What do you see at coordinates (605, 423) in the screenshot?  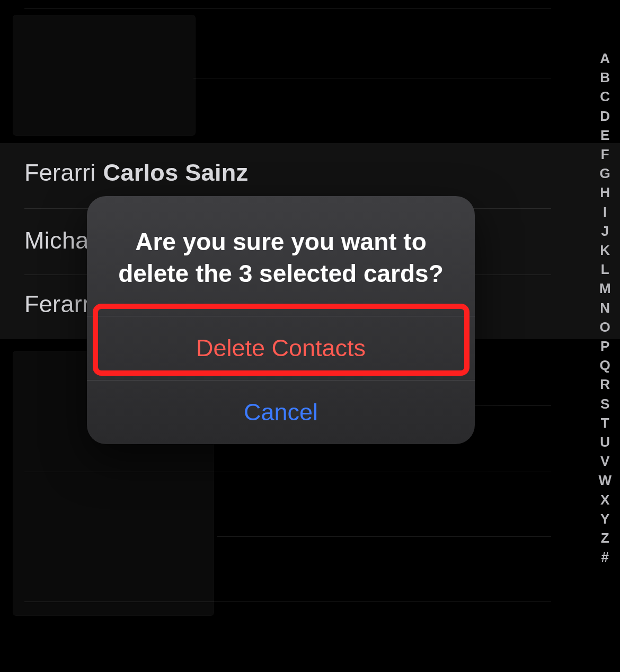 I see `alpha-index-letter: T` at bounding box center [605, 423].